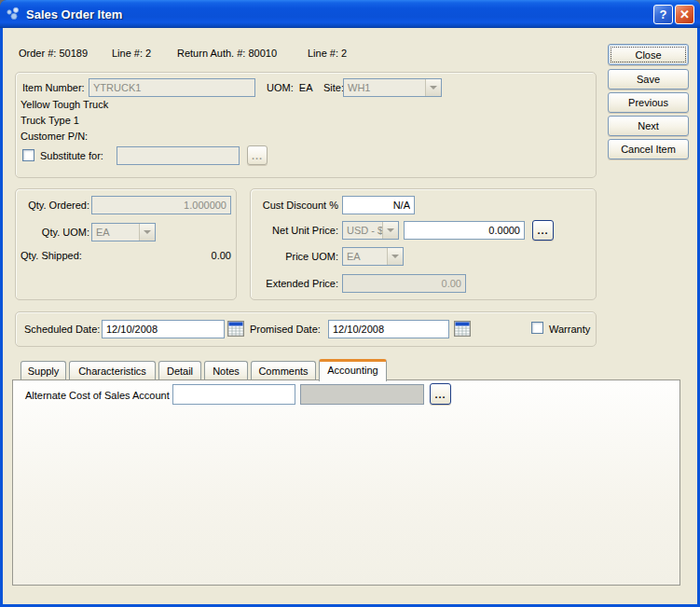 This screenshot has height=607, width=700. Describe the element at coordinates (178, 156) in the screenshot. I see `substitute-input` at that location.